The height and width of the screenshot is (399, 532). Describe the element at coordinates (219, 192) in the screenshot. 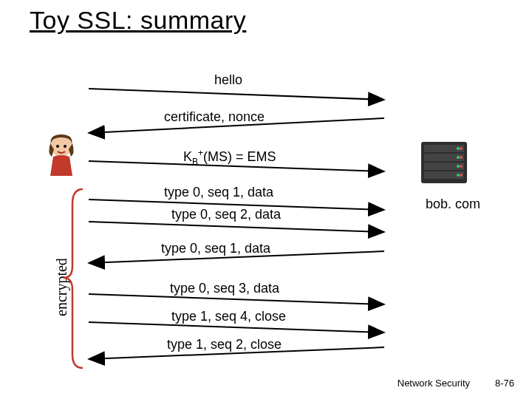

I see `msg-t0s1: type 0, seq 1, data` at that location.